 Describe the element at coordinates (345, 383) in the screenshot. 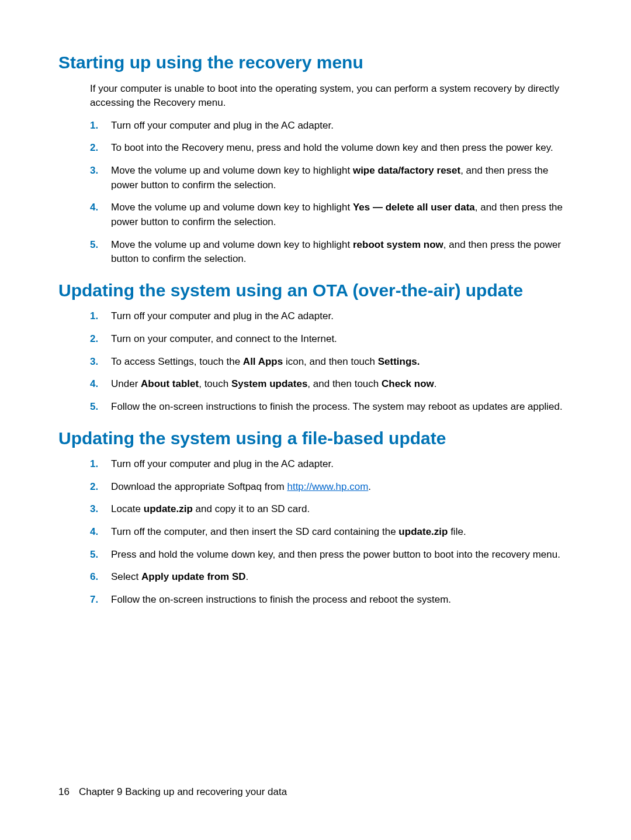

I see `step-text: , and then touch` at that location.